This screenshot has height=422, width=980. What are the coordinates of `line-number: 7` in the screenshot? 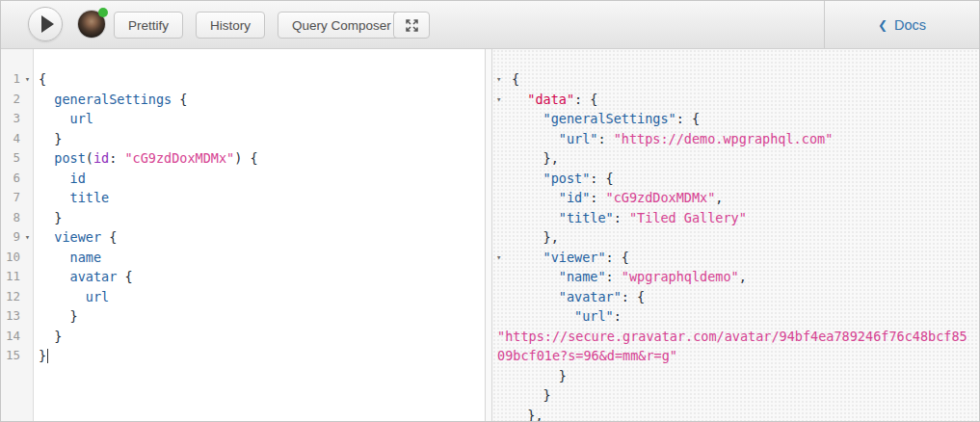 It's located at (12, 198).